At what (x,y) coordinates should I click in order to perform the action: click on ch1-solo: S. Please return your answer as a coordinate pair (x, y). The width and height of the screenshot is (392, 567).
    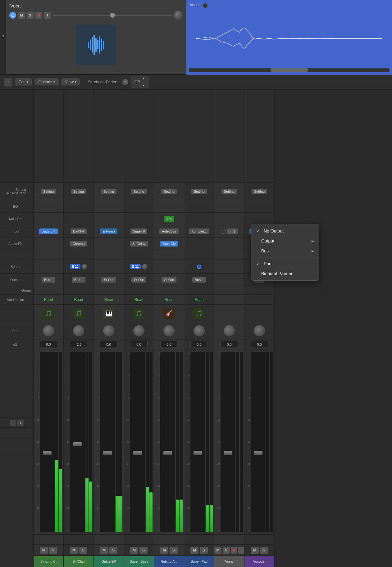
    Looking at the image, I should click on (53, 550).